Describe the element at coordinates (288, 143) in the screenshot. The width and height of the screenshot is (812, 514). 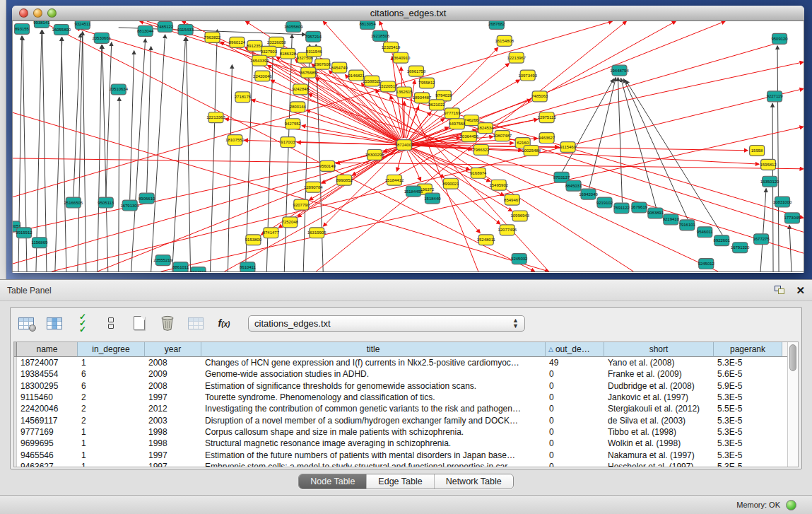
I see `graph-node: 917003` at that location.